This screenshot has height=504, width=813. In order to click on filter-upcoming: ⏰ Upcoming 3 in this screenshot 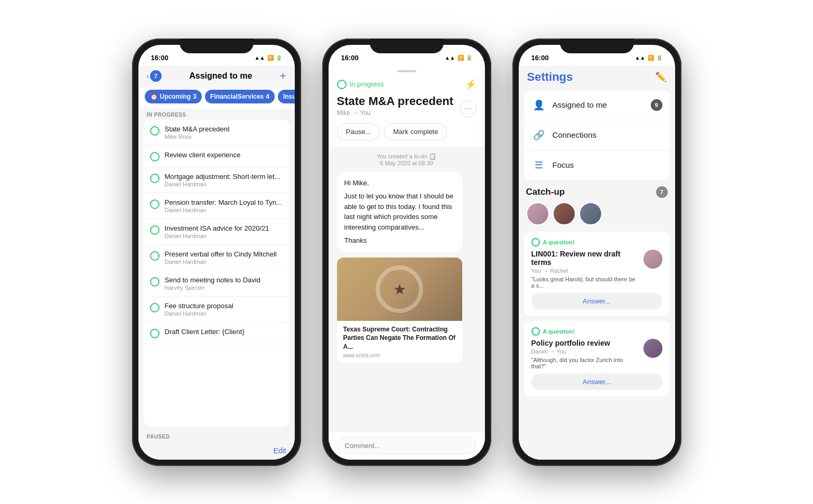, I will do `click(173, 97)`.